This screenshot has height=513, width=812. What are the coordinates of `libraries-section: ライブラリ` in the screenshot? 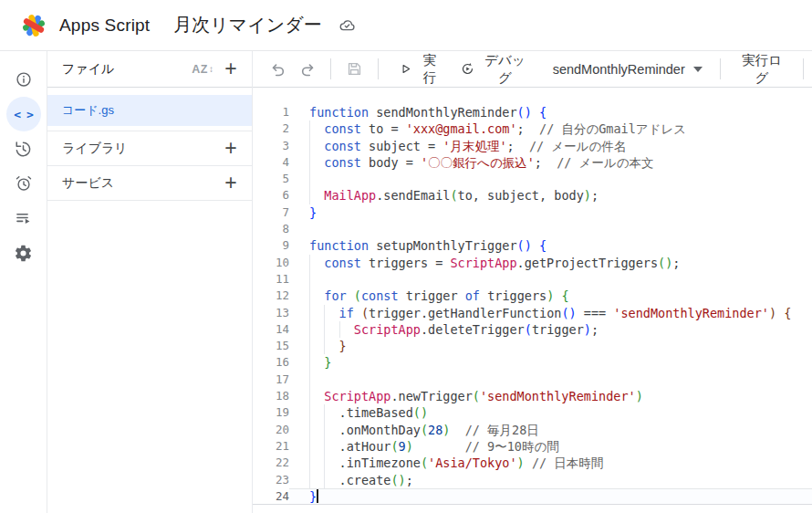 It's located at (150, 149).